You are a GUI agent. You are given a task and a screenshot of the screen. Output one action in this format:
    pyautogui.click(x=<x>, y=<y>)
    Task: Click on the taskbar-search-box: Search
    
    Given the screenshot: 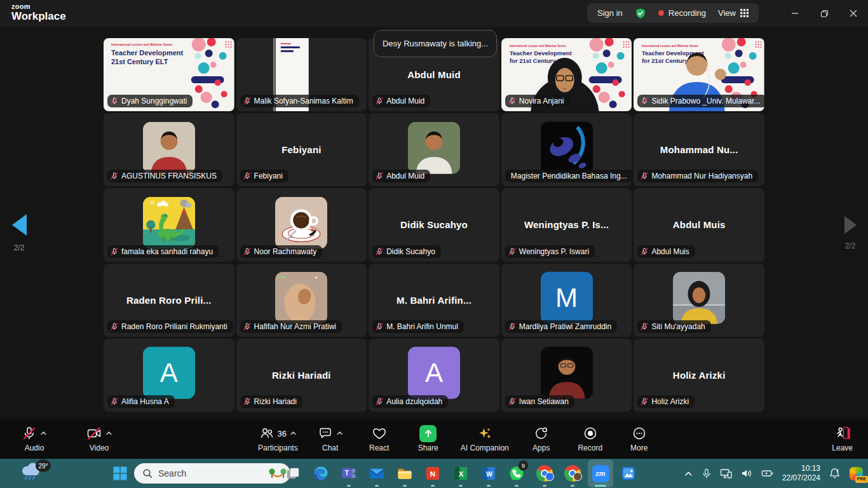 What is the action you would take?
    pyautogui.click(x=212, y=473)
    